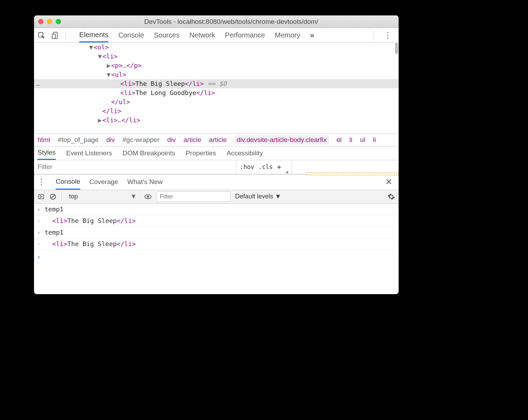 This screenshot has height=420, width=528. Describe the element at coordinates (266, 167) in the screenshot. I see `cls-toggle: .cls` at that location.